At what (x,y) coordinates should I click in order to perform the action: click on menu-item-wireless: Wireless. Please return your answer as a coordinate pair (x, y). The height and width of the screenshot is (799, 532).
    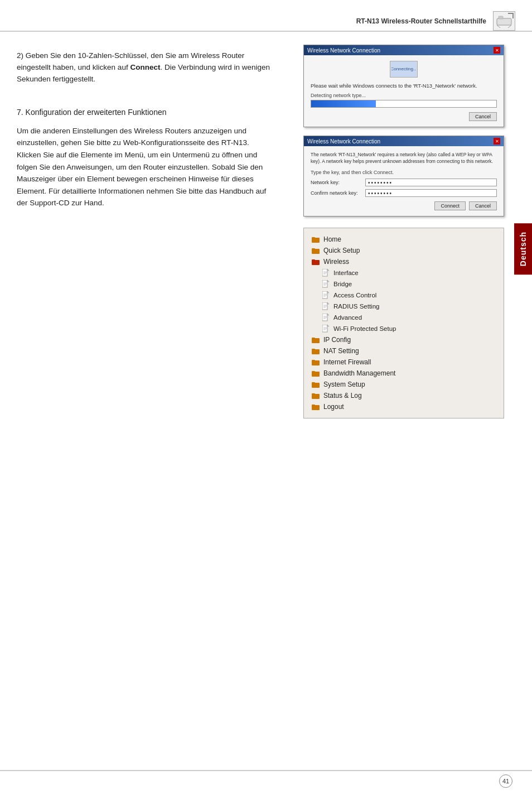
    Looking at the image, I should click on (404, 262).